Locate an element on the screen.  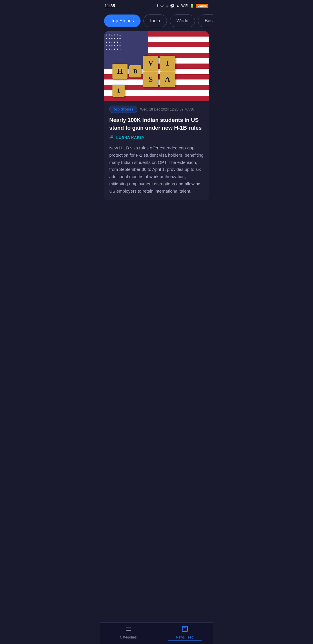
visa-block-b: B is located at coordinates (135, 71).